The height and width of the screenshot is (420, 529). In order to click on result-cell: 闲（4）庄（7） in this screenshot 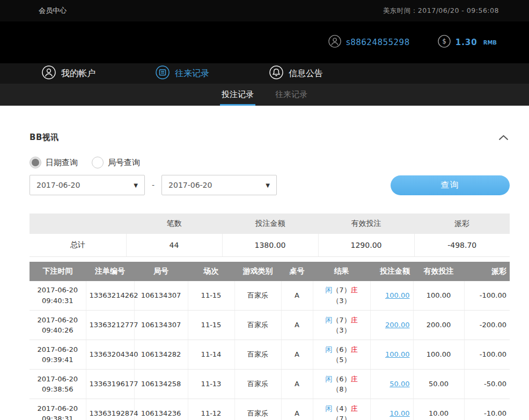, I will do `click(341, 410)`.